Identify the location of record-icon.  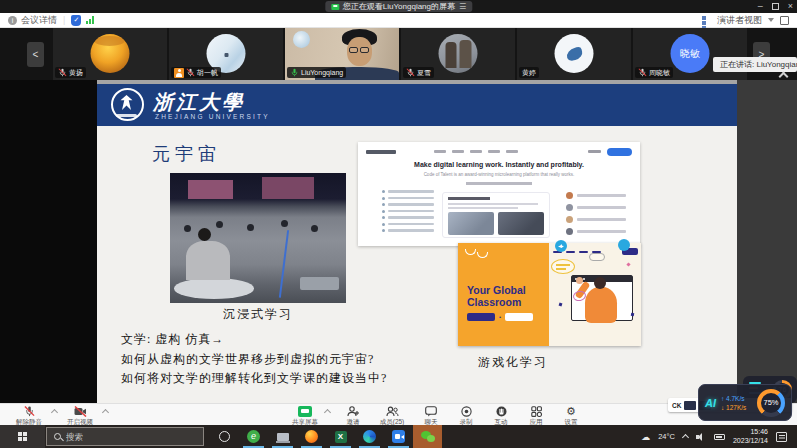
(466, 412).